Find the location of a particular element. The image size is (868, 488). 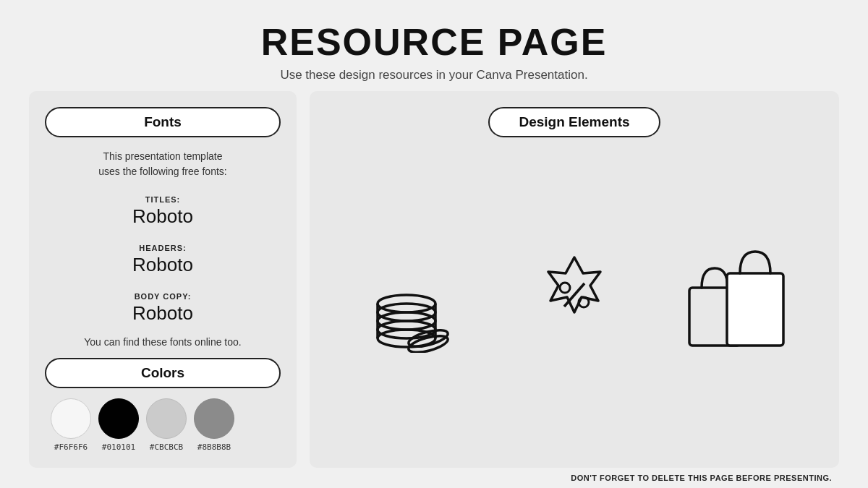

shopping-bags-icon is located at coordinates (736, 299).